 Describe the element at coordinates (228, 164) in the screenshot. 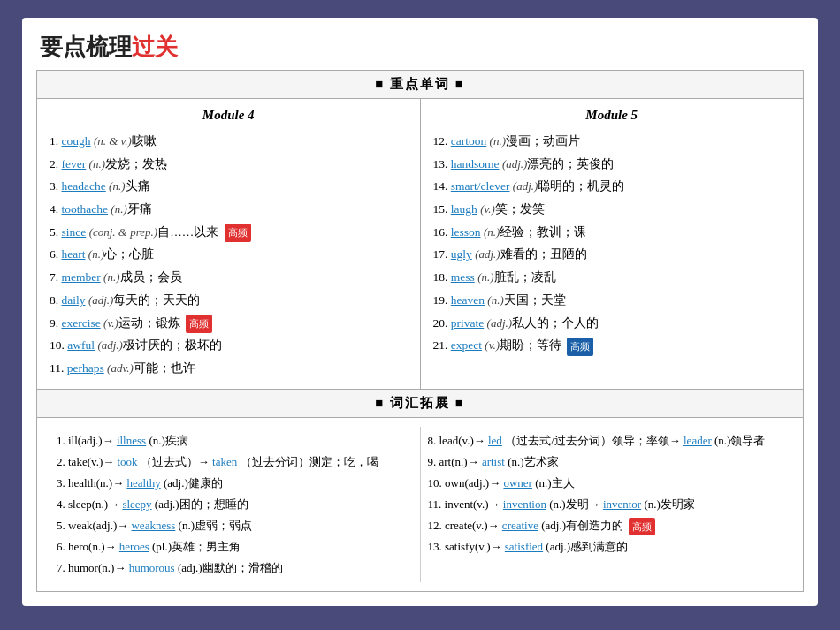

I see `list-item: 2. fever (n.)发烧；发热` at that location.